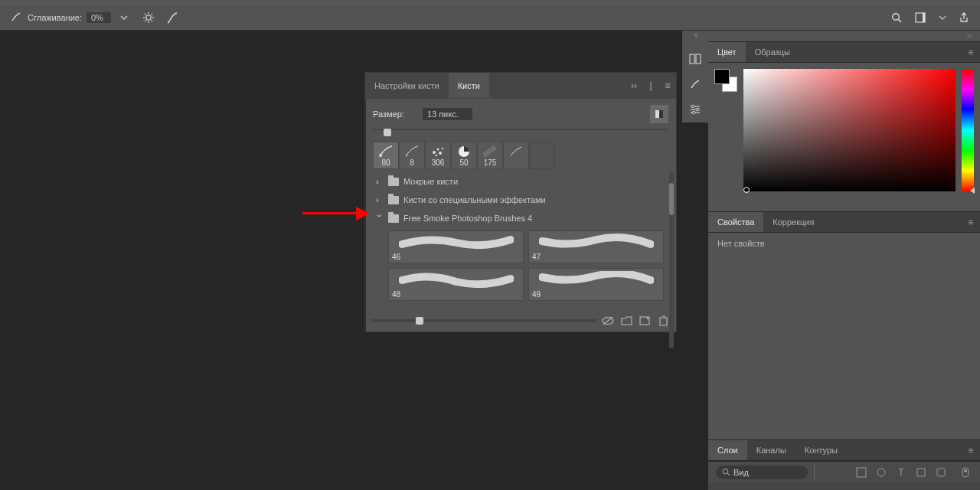 The height and width of the screenshot is (490, 980). I want to click on tab-properties: Свойства, so click(736, 222).